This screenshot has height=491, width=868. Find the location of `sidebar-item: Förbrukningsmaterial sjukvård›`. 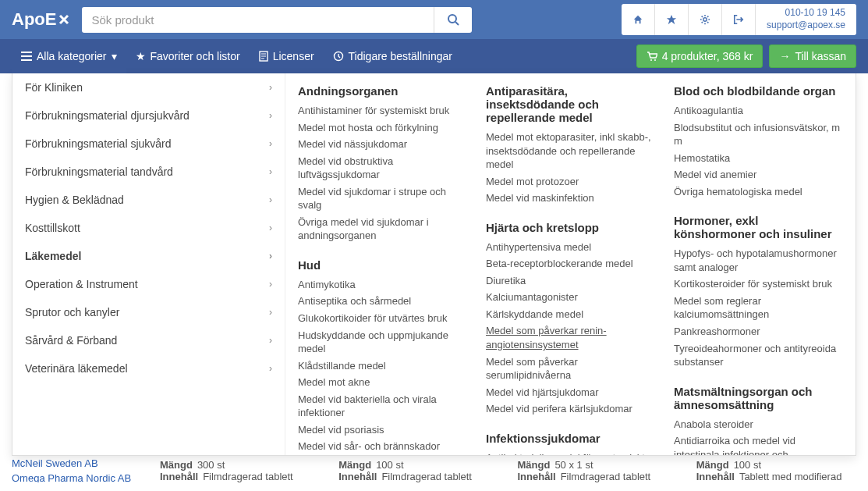

sidebar-item: Förbrukningsmaterial sjukvård› is located at coordinates (148, 144).